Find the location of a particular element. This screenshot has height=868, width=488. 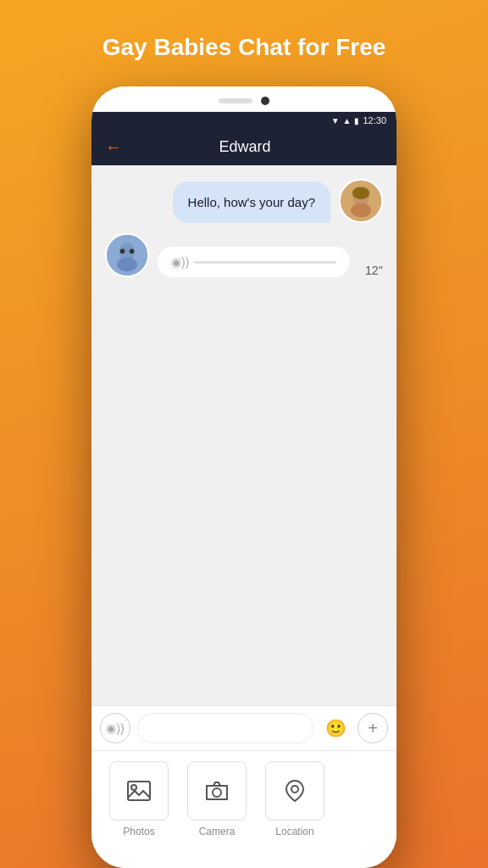

emoji-button: 🙂 is located at coordinates (336, 728).